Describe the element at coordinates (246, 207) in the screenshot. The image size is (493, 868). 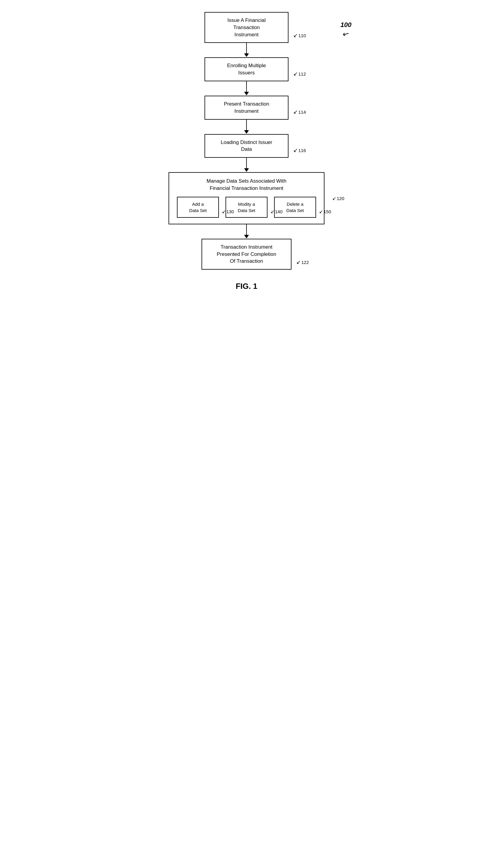
I see `box-140: Modity a Data Set 140` at that location.